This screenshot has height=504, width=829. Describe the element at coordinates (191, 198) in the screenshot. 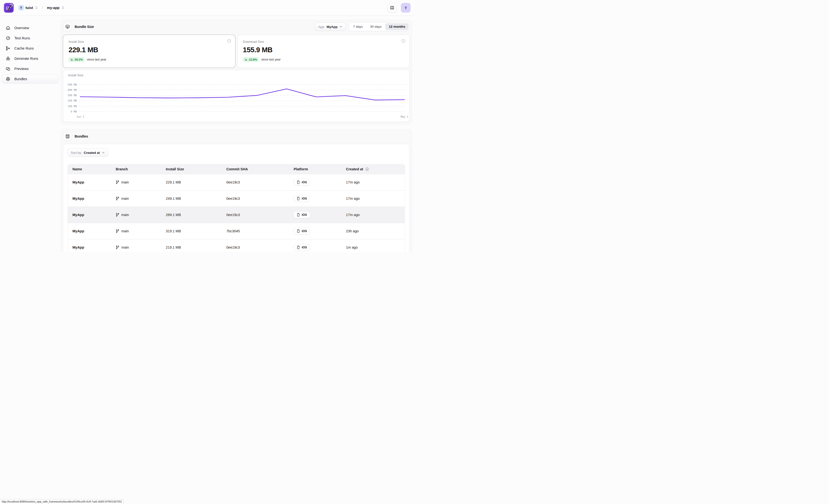

I see `install-size-cell: 249.1 MB` at that location.